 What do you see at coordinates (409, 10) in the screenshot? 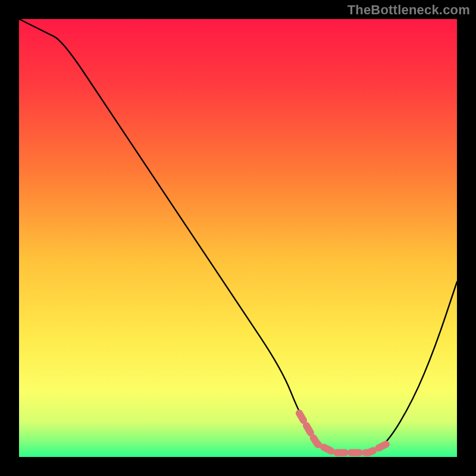
I see `watermark-text: TheBottleneck.com` at bounding box center [409, 10].